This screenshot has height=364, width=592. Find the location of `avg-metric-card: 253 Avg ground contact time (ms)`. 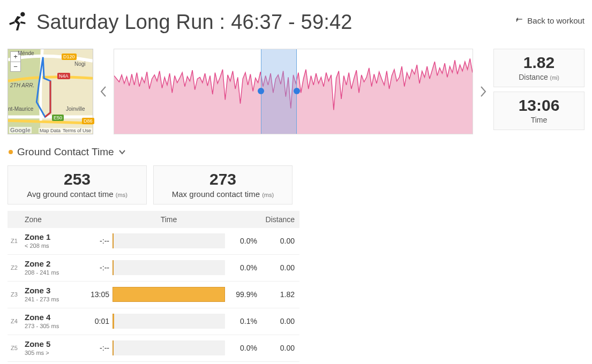

avg-metric-card: 253 Avg ground contact time (ms) is located at coordinates (77, 185).